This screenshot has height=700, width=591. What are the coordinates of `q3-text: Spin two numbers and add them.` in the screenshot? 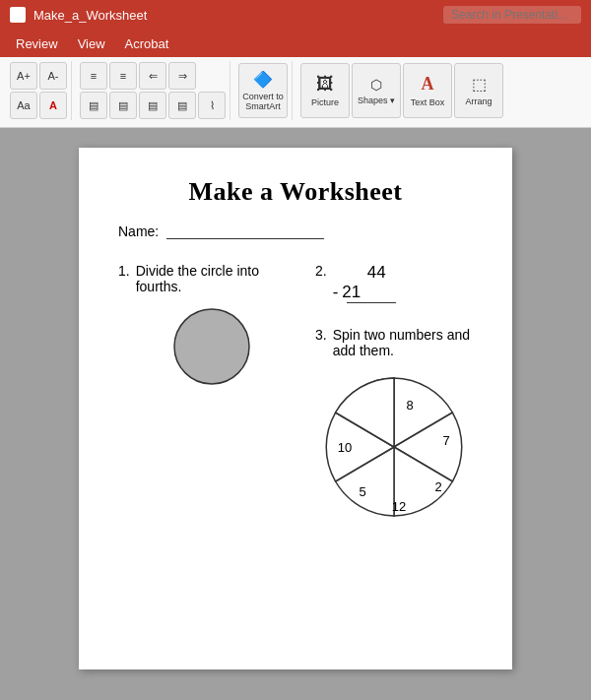 It's located at (403, 343).